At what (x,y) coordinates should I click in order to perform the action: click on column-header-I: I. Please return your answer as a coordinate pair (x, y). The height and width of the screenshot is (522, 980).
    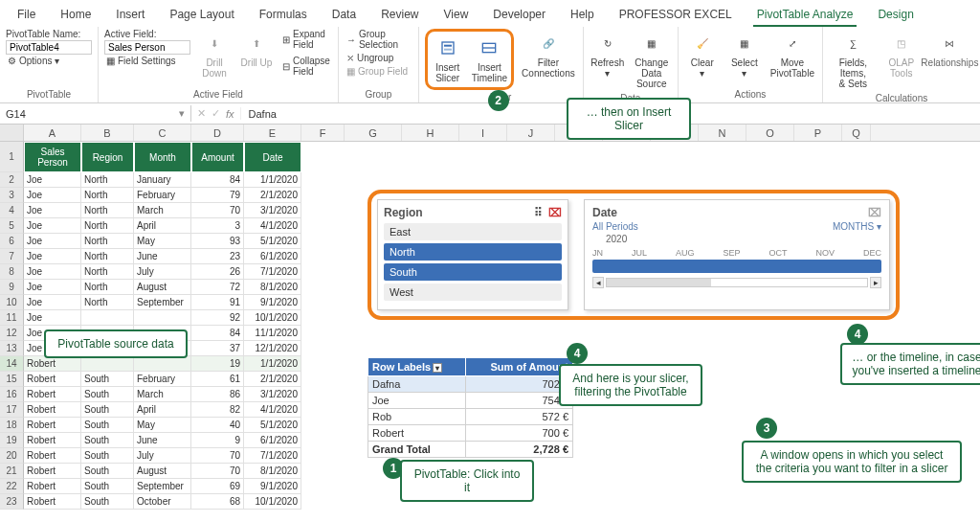
    Looking at the image, I should click on (483, 132).